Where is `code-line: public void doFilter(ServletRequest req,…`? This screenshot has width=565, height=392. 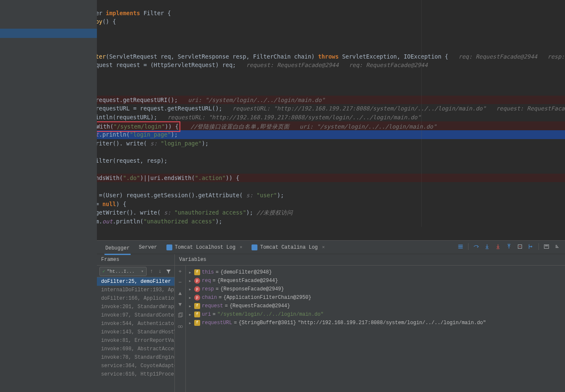 code-line: public void doFilter(ServletRequest req,… is located at coordinates (292, 56).